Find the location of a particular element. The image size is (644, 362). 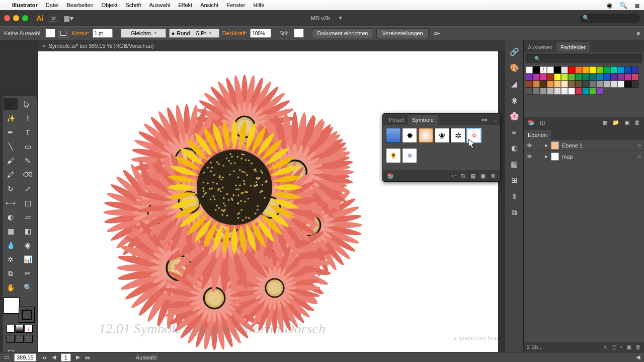

stroke-profile-select: —Gleichm.▾ is located at coordinates (143, 33).